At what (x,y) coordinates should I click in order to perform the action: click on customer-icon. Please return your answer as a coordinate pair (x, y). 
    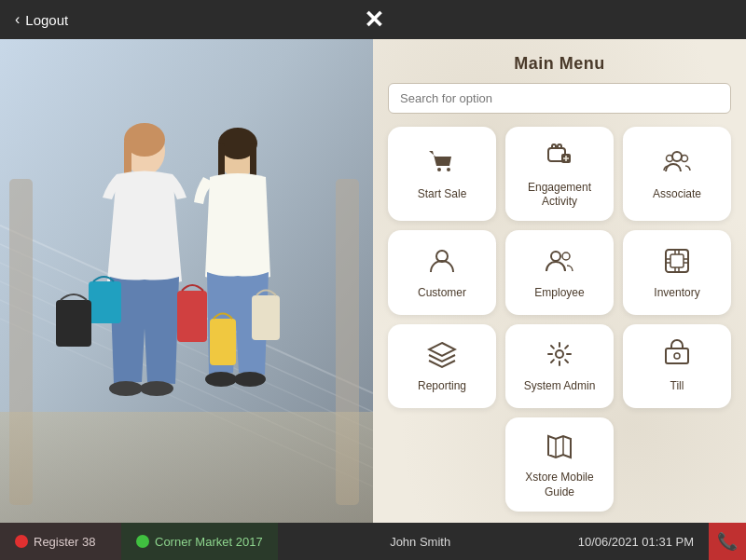
    Looking at the image, I should click on (442, 263).